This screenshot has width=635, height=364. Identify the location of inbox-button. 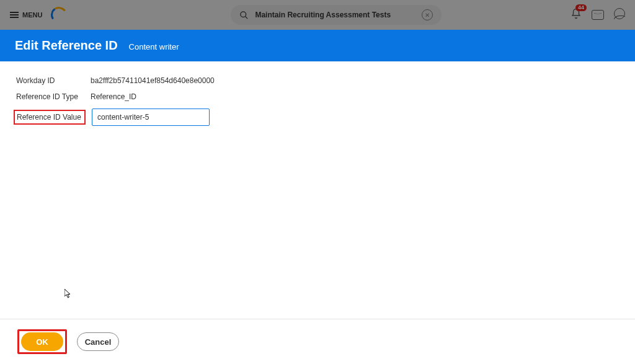
(598, 15).